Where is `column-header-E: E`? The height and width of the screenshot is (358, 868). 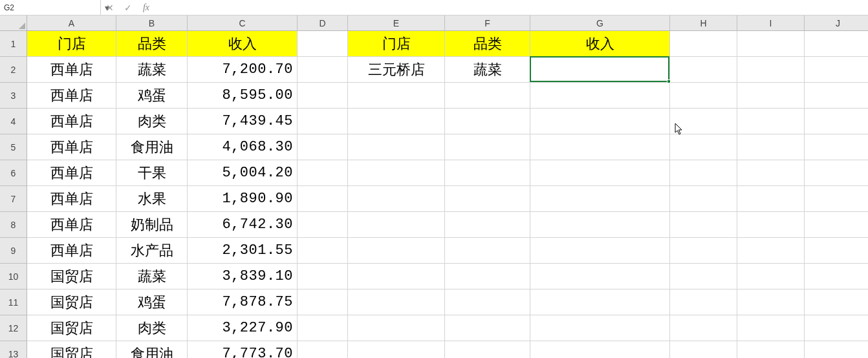
column-header-E: E is located at coordinates (396, 23).